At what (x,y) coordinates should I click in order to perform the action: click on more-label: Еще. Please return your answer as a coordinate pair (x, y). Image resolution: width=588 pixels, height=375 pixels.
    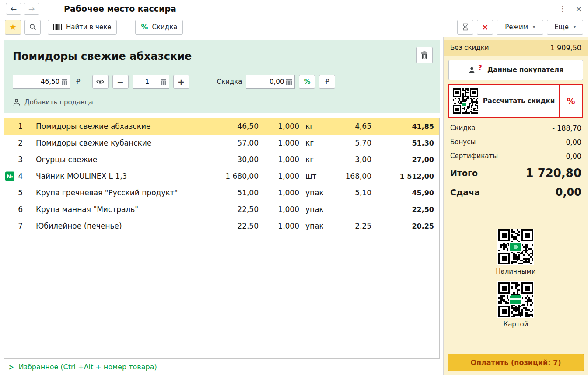
    Looking at the image, I should click on (562, 27).